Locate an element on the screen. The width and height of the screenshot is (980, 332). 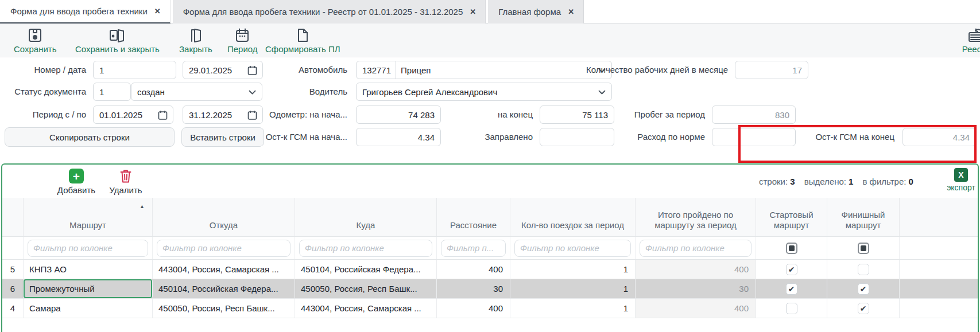
save-close-button: Сохранить и закрыть is located at coordinates (117, 41).